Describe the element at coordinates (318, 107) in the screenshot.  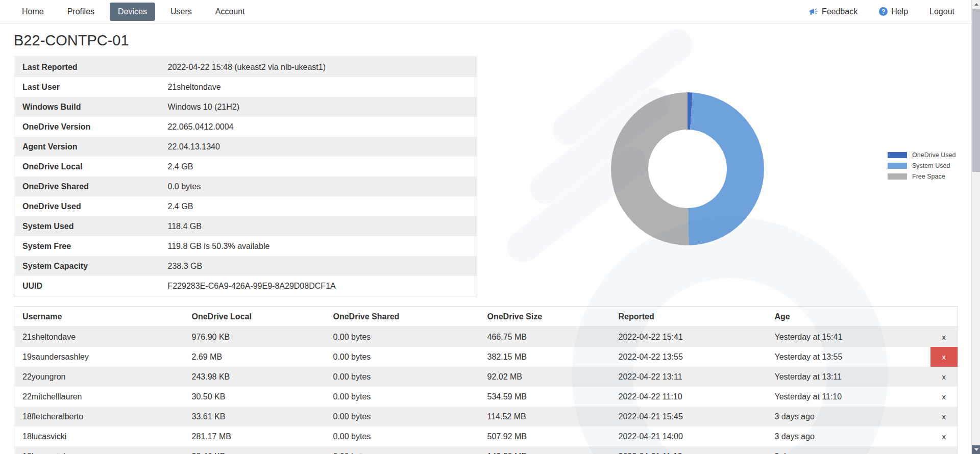
I see `device-info-value: Windows 10 (21H2)` at that location.